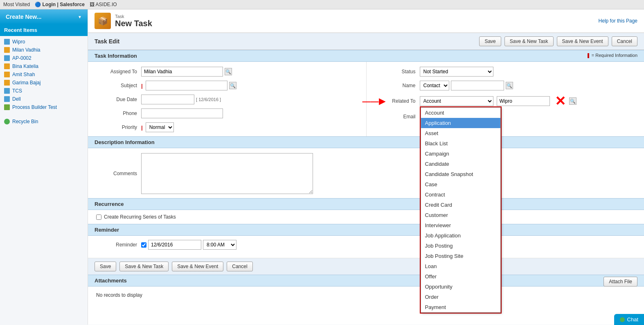  Describe the element at coordinates (624, 41) in the screenshot. I see `cancel-button-top: Cancel` at that location.